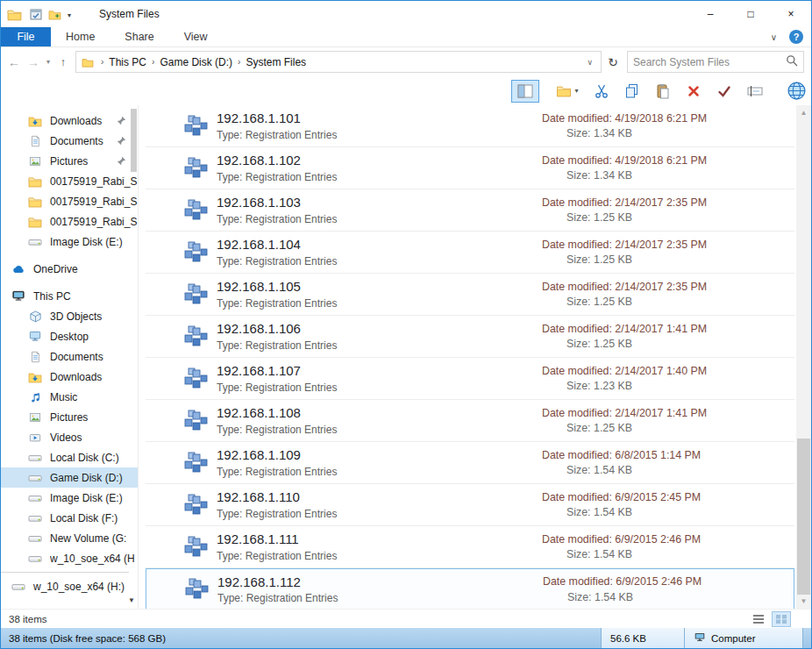  Describe the element at coordinates (139, 37) in the screenshot. I see `tab-share: Share` at that location.